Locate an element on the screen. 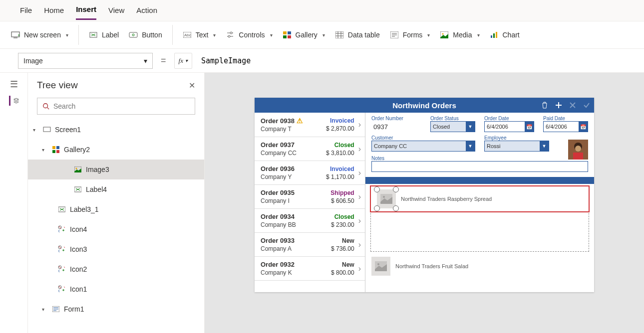 Image resolution: width=644 pixels, height=333 pixels. trash-icon is located at coordinates (545, 105).